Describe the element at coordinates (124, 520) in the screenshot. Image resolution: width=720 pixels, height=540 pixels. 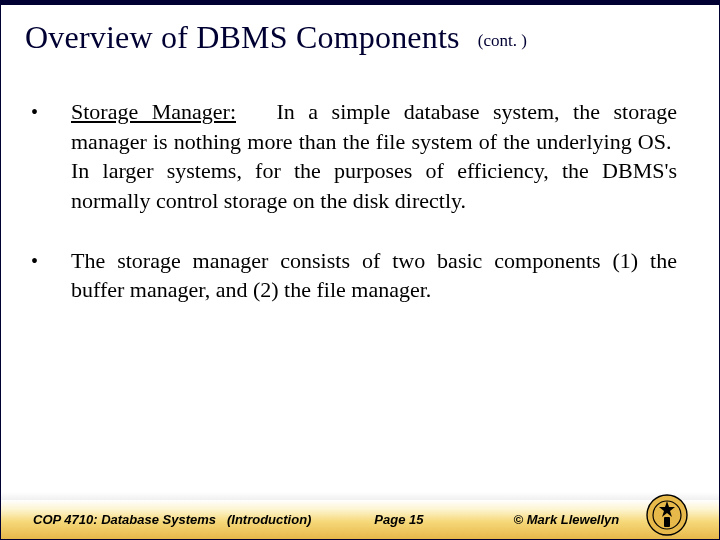
I see `footer-course-code: COP 4710: Database Systems` at that location.